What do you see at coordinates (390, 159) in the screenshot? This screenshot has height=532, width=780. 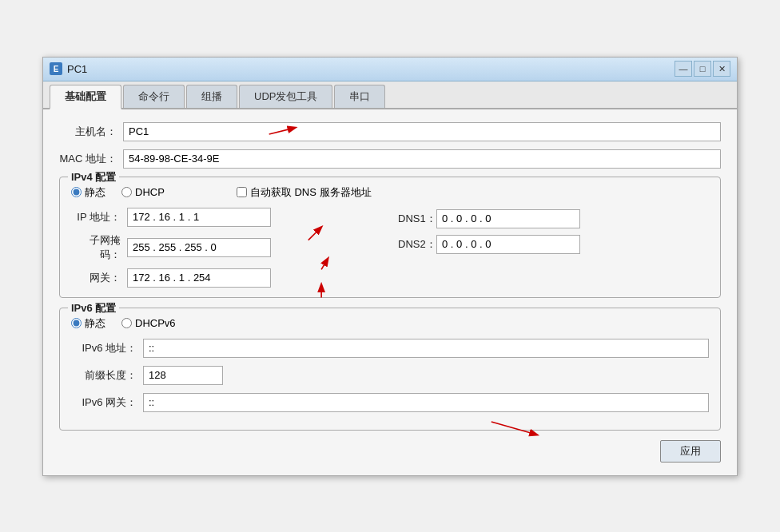 I see `mac-row: MAC 地址：` at bounding box center [390, 159].